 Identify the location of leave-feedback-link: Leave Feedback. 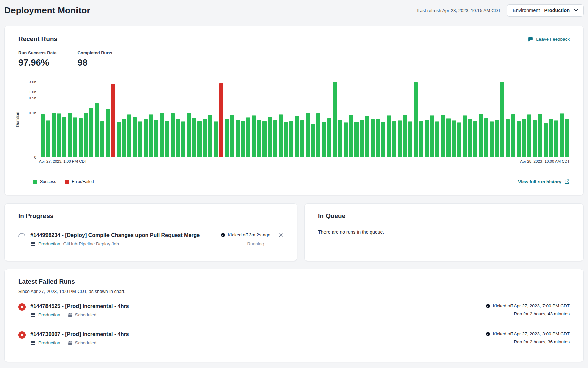
(549, 39).